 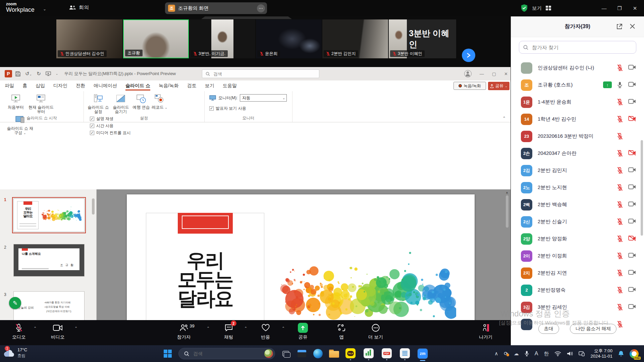 What do you see at coordinates (93, 206) in the screenshot?
I see `thumbnail-scrollbar` at bounding box center [93, 206].